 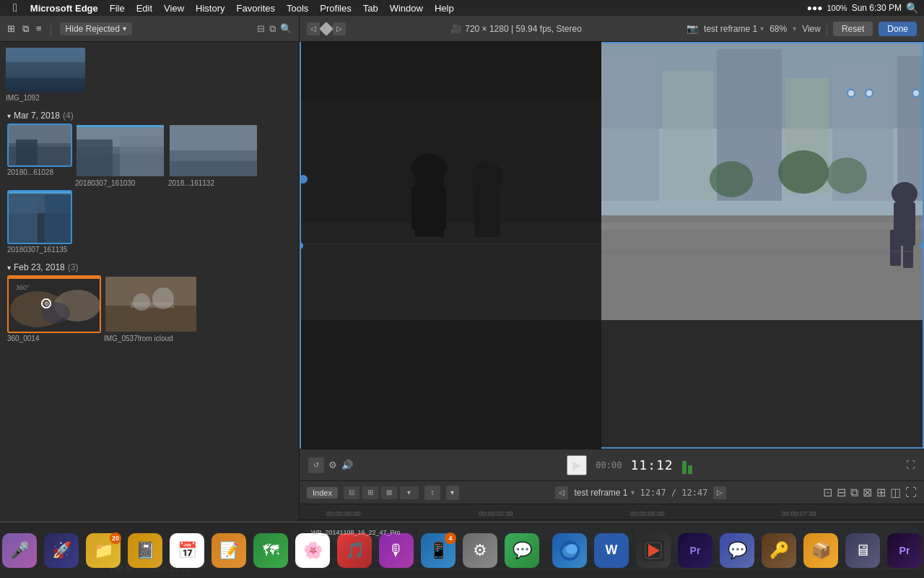 I want to click on next-keyframe-button: ▷, so click(x=339, y=29).